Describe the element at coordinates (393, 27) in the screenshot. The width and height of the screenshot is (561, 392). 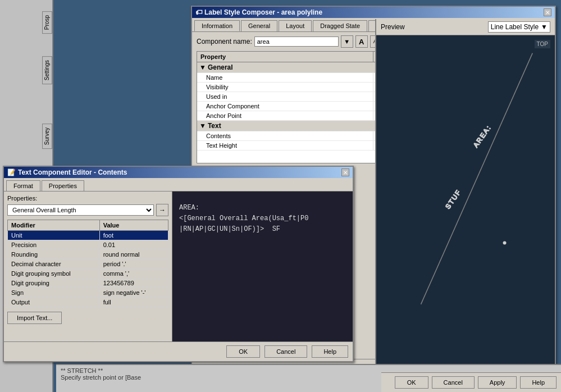
I see `preview-label: Preview` at that location.